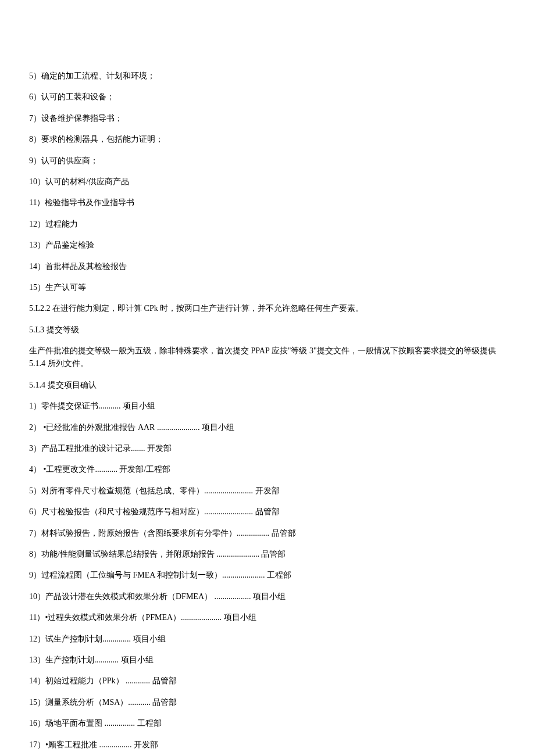 The image size is (535, 756). What do you see at coordinates (268, 330) in the screenshot?
I see `section-heading: 5.L3 提交等级` at bounding box center [268, 330].